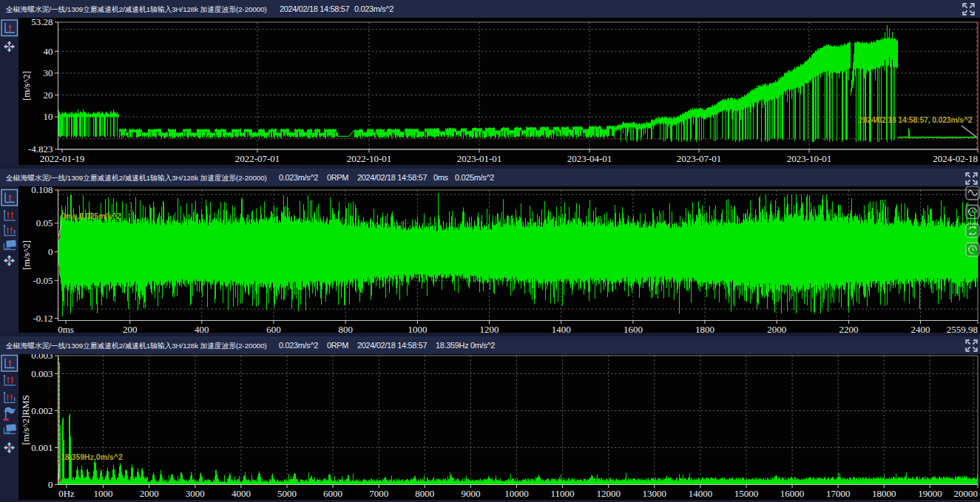  What do you see at coordinates (379, 494) in the screenshot?
I see `svg-text: 7000` at bounding box center [379, 494].